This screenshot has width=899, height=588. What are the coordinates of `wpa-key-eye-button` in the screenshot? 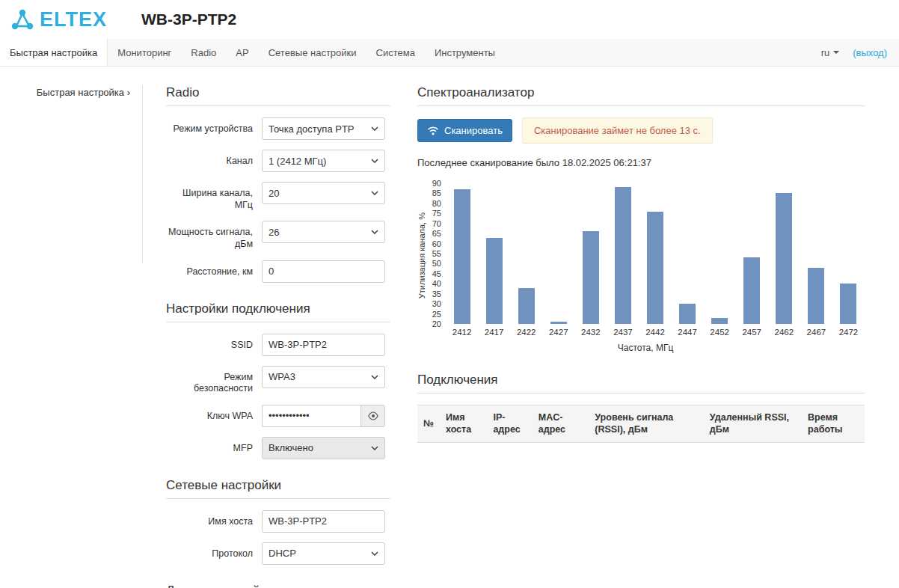 It's located at (372, 416).